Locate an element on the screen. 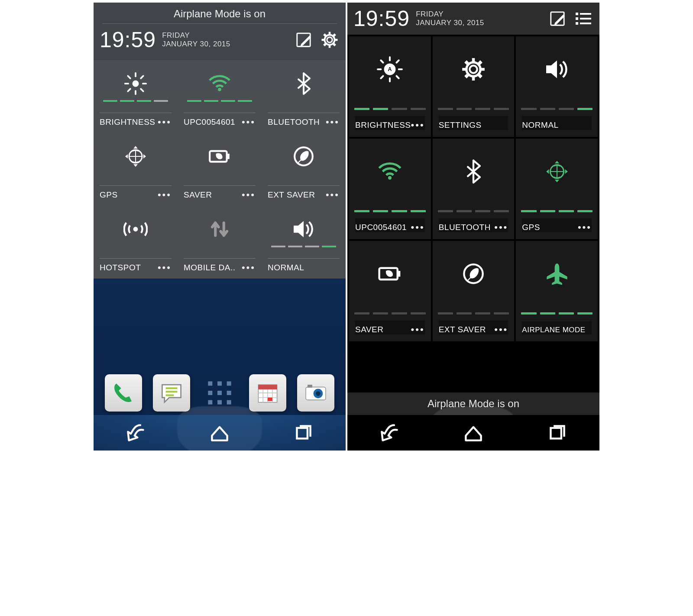 The width and height of the screenshot is (693, 616). tile-label: HOTSPOT is located at coordinates (120, 268).